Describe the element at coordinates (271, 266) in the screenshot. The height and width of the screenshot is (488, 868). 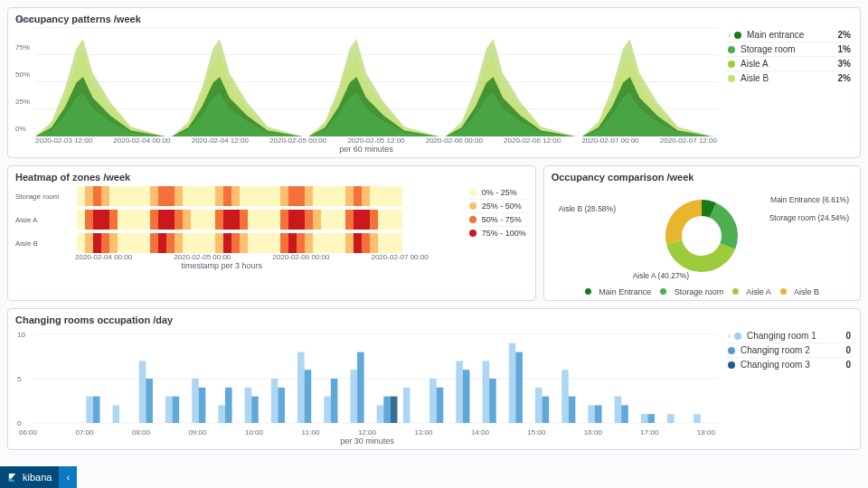
I see `x-axis-label: timestamp per 3 hours` at that location.